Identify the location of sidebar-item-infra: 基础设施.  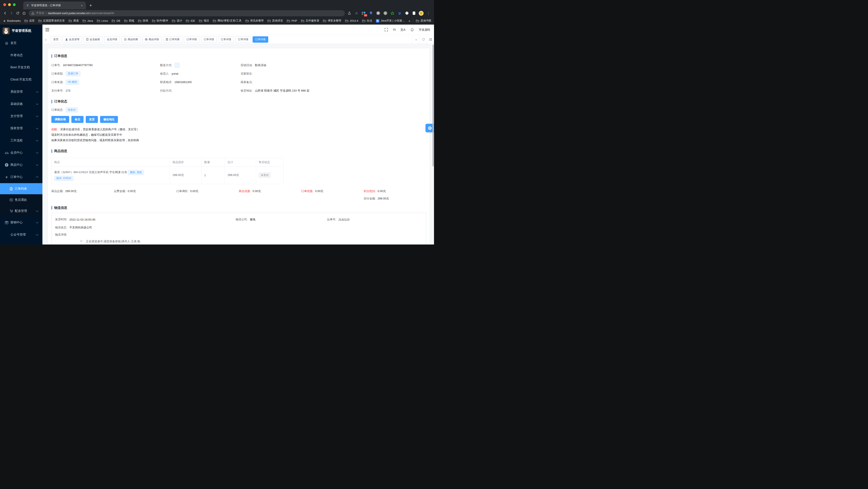
(21, 104).